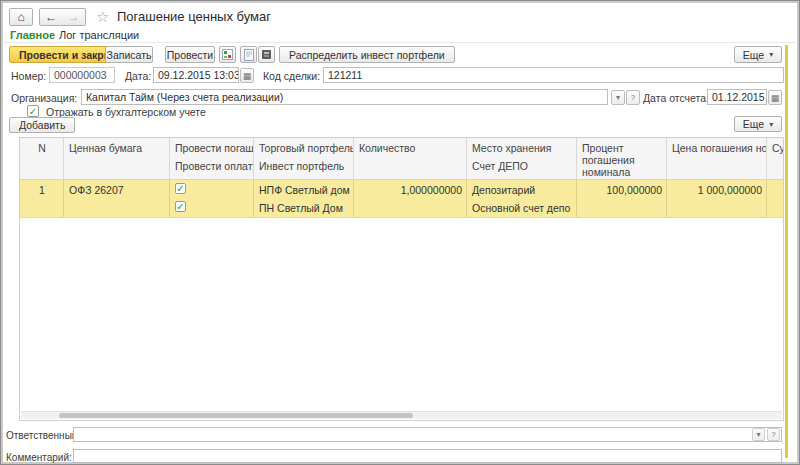 The height and width of the screenshot is (465, 800). What do you see at coordinates (554, 75) in the screenshot?
I see `deal-code-field: 121211` at bounding box center [554, 75].